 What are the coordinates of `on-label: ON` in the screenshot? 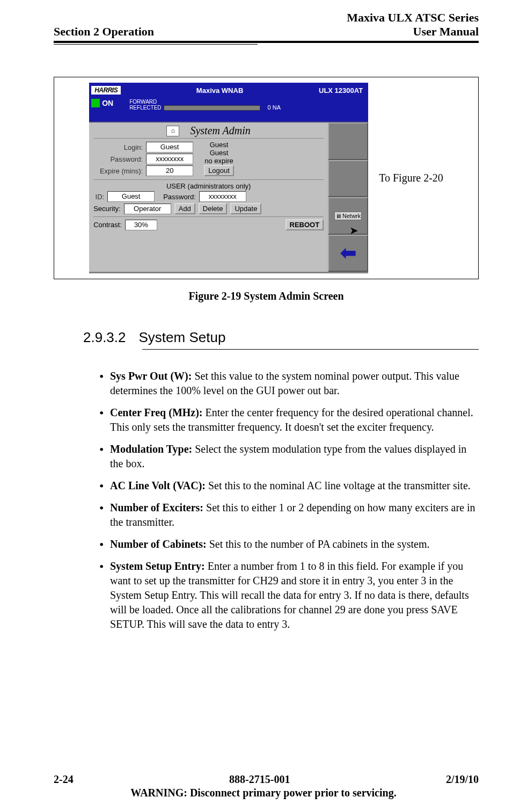 It's located at (107, 103).